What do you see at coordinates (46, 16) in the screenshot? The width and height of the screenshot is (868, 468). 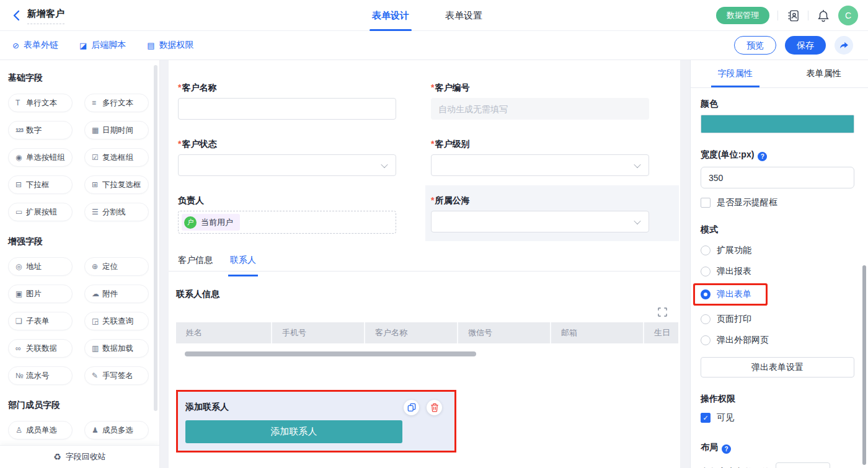 I see `page-title: 新增客户` at bounding box center [46, 16].